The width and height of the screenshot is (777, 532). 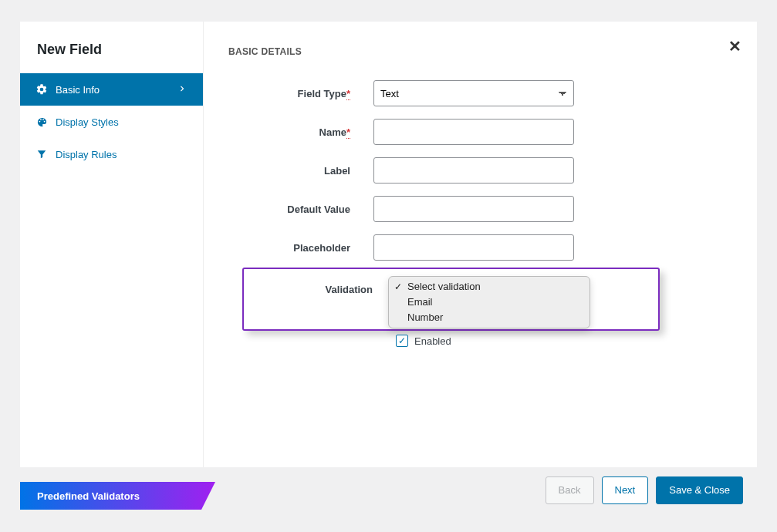 I want to click on validation-dropdown: Select validation Email Number, so click(x=489, y=302).